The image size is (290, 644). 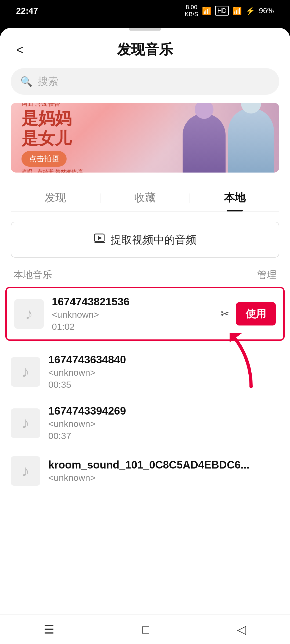 I want to click on extract-label: 提取视频中的音频, so click(x=154, y=240).